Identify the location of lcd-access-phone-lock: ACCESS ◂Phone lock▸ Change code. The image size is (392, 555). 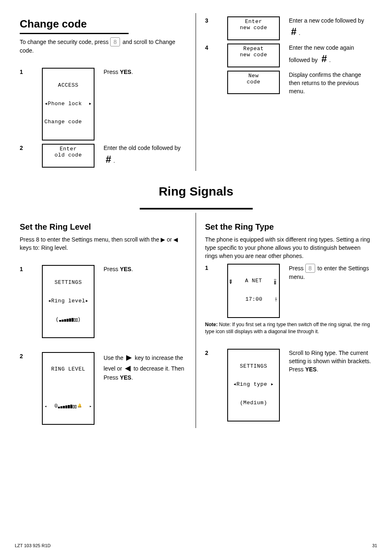
(68, 104).